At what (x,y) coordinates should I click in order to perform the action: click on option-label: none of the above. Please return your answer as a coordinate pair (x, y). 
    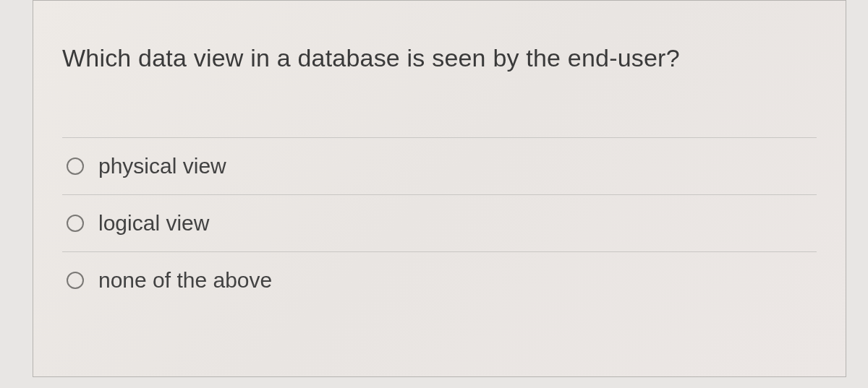
    Looking at the image, I should click on (185, 280).